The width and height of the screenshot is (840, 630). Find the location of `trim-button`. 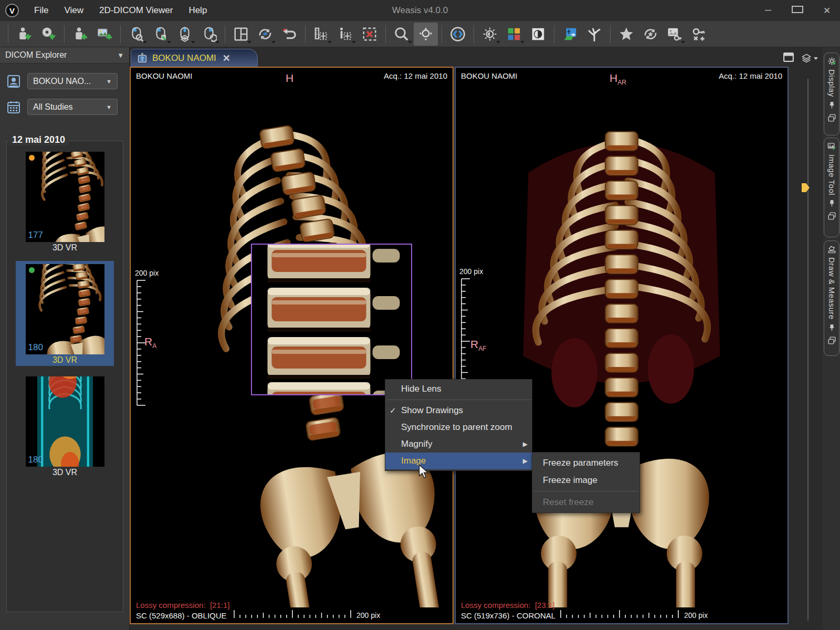

trim-button is located at coordinates (594, 34).